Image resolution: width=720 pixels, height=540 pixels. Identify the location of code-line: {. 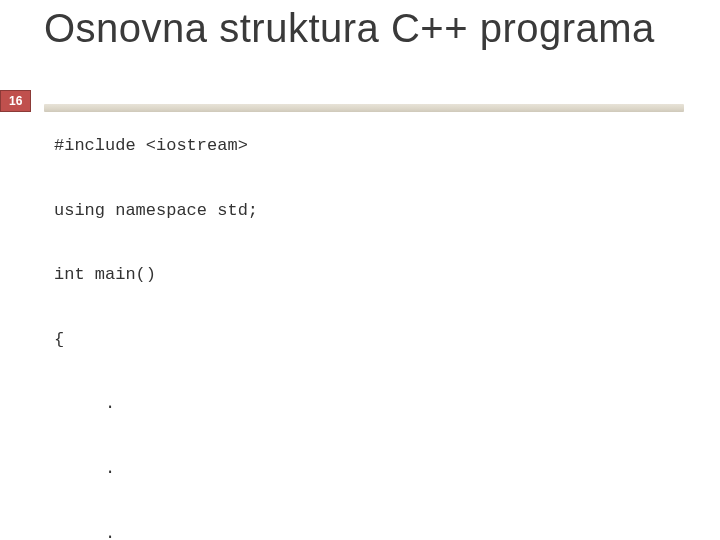
(59, 340).